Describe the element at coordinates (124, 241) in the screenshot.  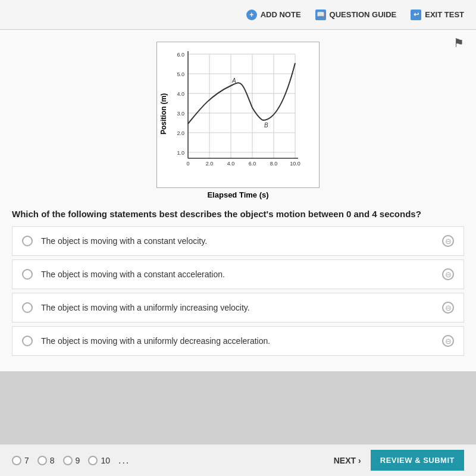
I see `answer-text-1: The object is moving with a constant vel…` at that location.